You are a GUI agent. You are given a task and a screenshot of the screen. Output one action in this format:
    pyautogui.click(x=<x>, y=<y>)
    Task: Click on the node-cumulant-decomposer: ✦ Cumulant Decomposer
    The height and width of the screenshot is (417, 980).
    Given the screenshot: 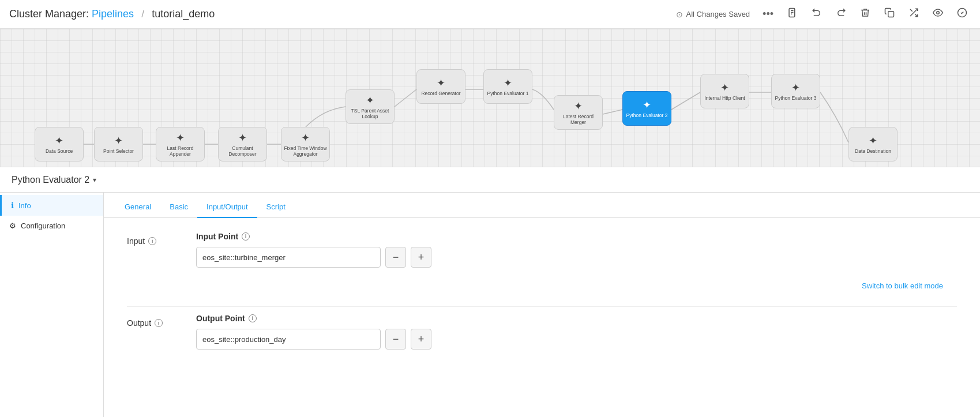 What is the action you would take?
    pyautogui.click(x=242, y=144)
    